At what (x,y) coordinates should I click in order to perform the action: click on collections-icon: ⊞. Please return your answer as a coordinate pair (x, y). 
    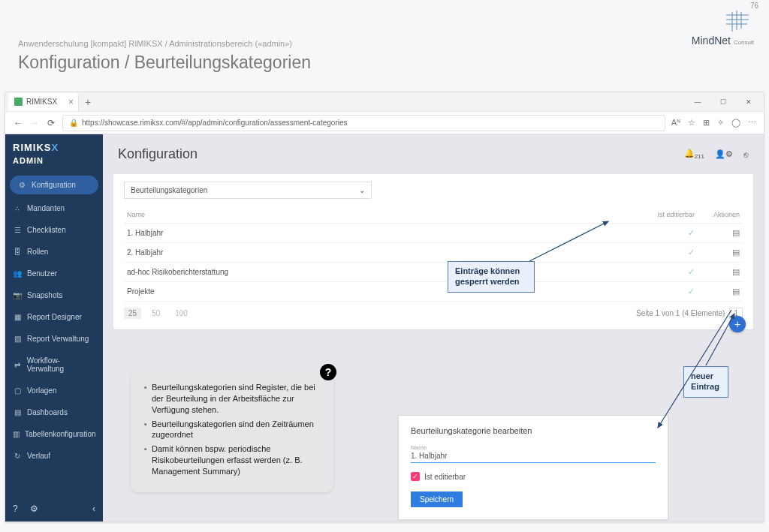
    Looking at the image, I should click on (706, 123).